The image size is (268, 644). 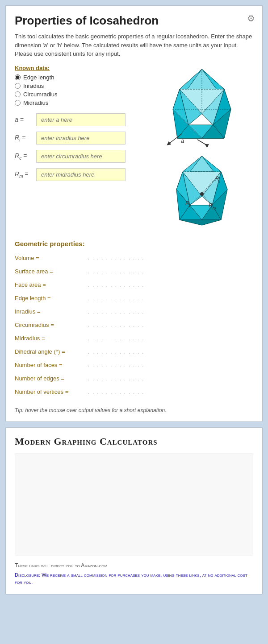 I want to click on rm-label: Rm =, so click(x=24, y=175).